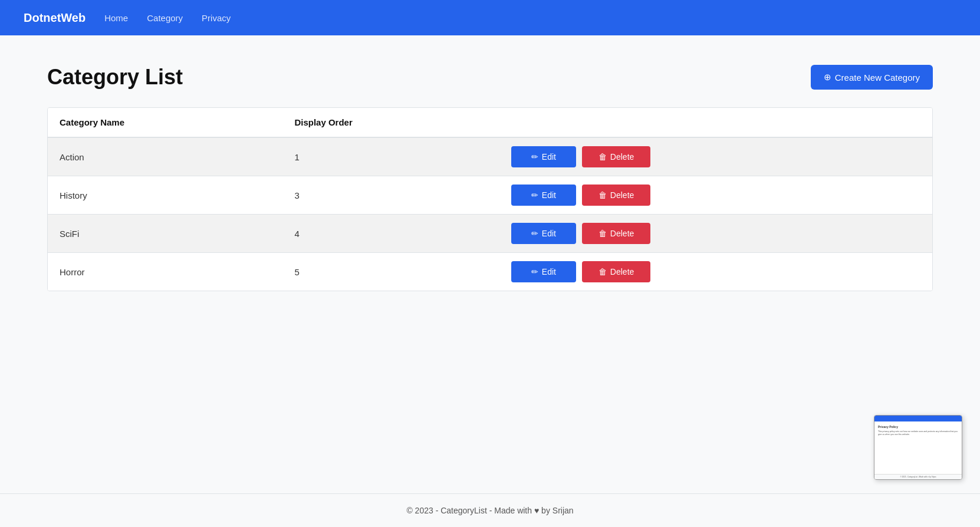  I want to click on thumbnail-navbar, so click(918, 419).